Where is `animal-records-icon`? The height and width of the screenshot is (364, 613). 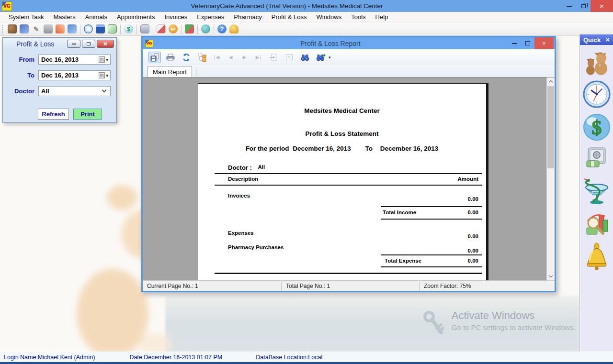 animal-records-icon is located at coordinates (24, 29).